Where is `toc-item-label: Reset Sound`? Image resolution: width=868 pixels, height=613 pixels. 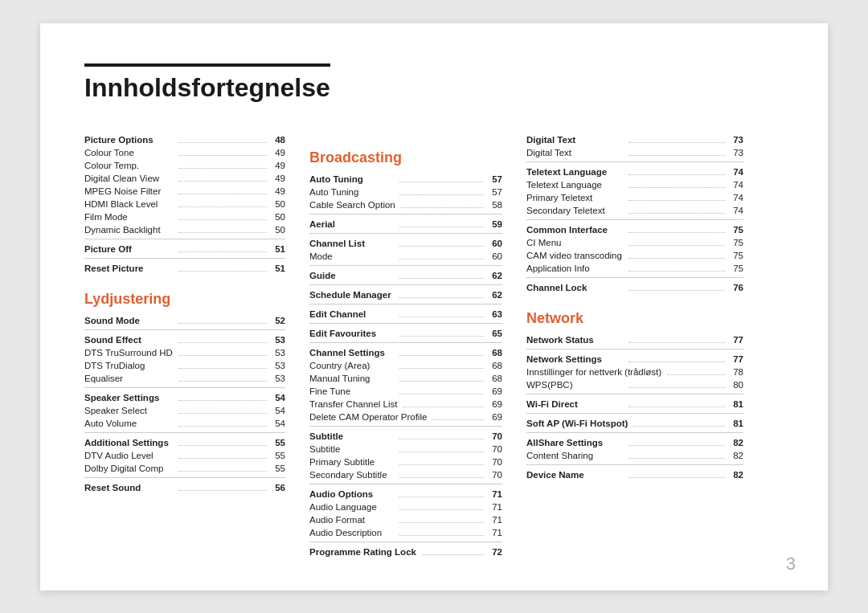
toc-item-label: Reset Sound is located at coordinates (130, 488).